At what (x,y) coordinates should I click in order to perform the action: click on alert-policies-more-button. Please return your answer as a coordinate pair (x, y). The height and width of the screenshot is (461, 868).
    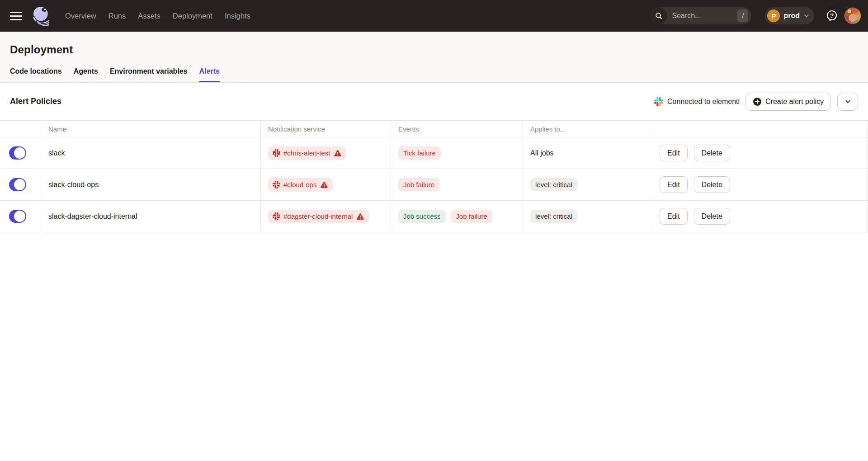
    Looking at the image, I should click on (848, 102).